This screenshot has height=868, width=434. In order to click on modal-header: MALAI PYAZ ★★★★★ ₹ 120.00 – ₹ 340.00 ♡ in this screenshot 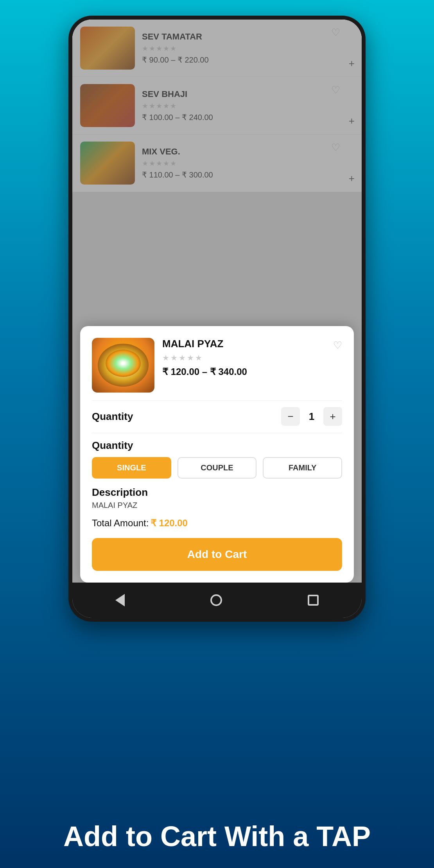, I will do `click(217, 365)`.